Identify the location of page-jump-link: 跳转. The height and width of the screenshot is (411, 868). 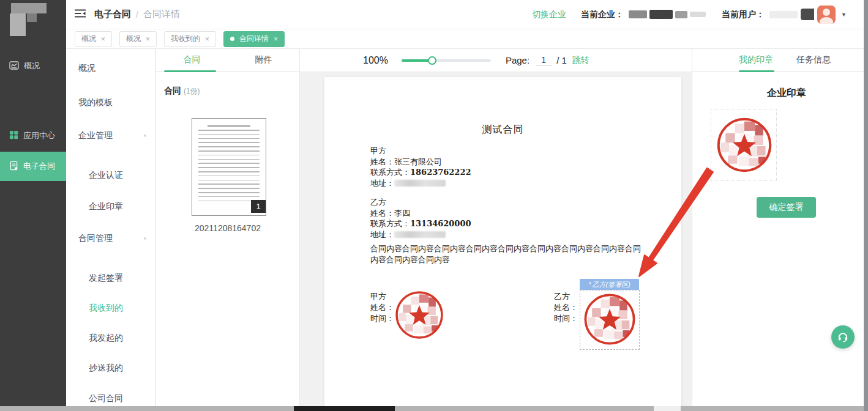
(581, 61).